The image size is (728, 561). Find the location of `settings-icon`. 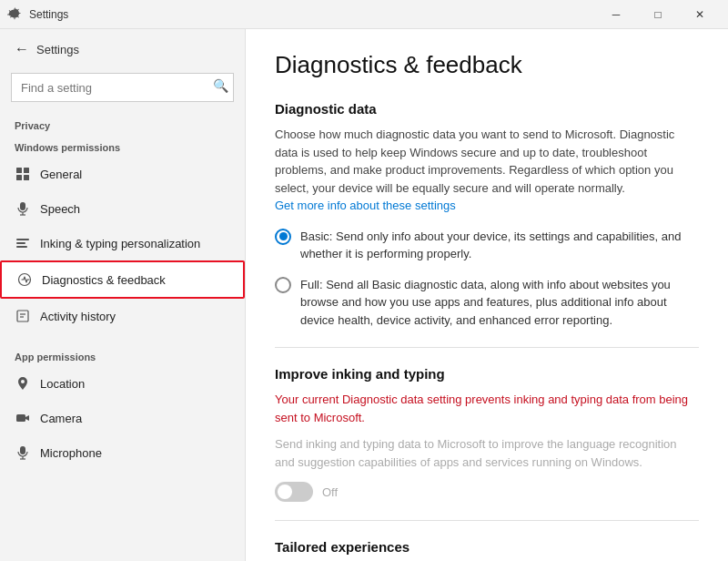

settings-icon is located at coordinates (15, 15).